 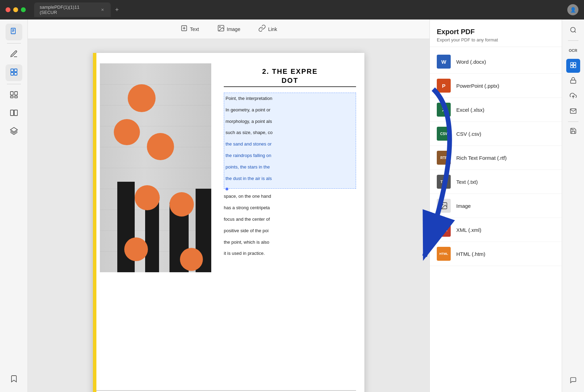 What do you see at coordinates (444, 62) in the screenshot?
I see `word-icon: W` at bounding box center [444, 62].